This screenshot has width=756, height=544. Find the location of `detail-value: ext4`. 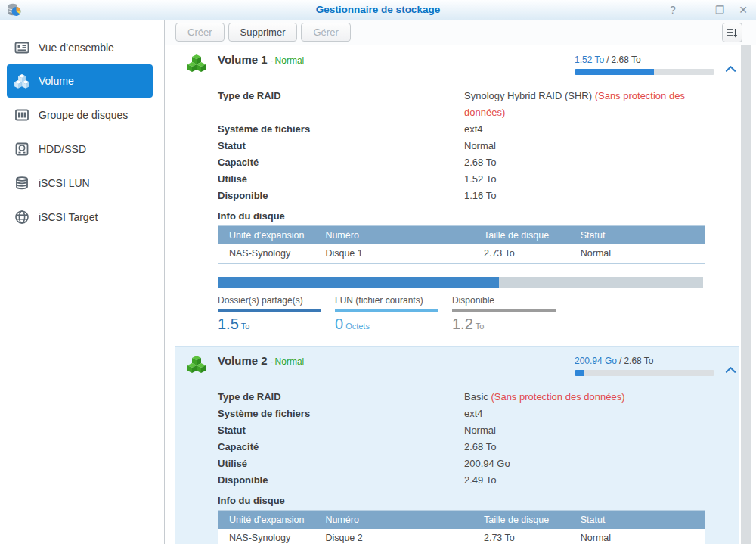

detail-value: ext4 is located at coordinates (590, 129).